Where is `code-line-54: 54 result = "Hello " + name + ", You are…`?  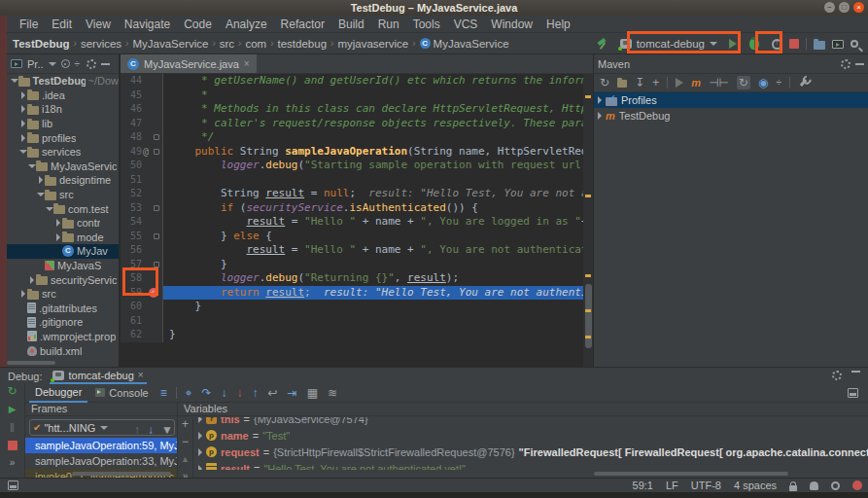
code-line-54: 54 result = "Hello " + name + ", You are… is located at coordinates (357, 222).